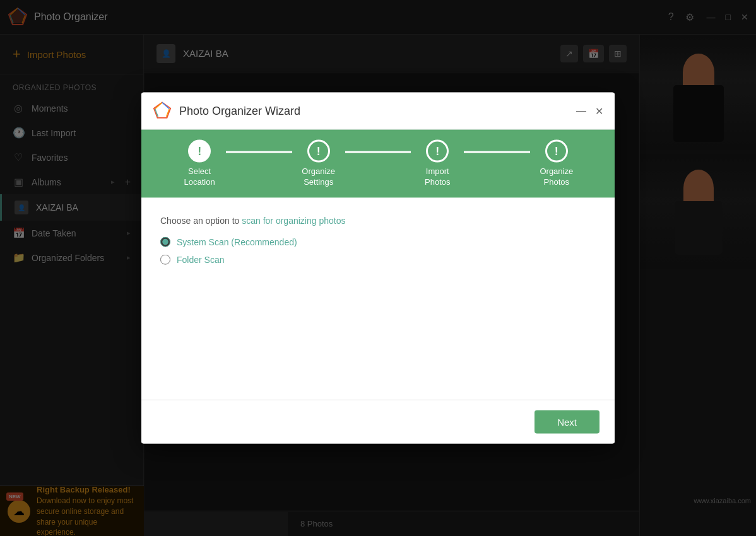 Image resolution: width=756 pixels, height=536 pixels. What do you see at coordinates (557, 177) in the screenshot?
I see `step-4-label: OrganizePhotos` at bounding box center [557, 177].